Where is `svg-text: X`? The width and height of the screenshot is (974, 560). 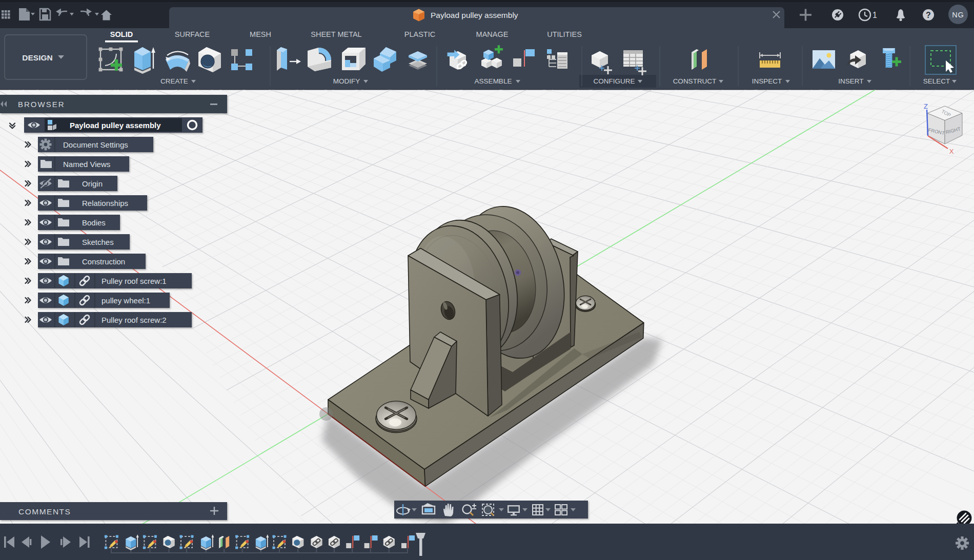 svg-text: X is located at coordinates (951, 152).